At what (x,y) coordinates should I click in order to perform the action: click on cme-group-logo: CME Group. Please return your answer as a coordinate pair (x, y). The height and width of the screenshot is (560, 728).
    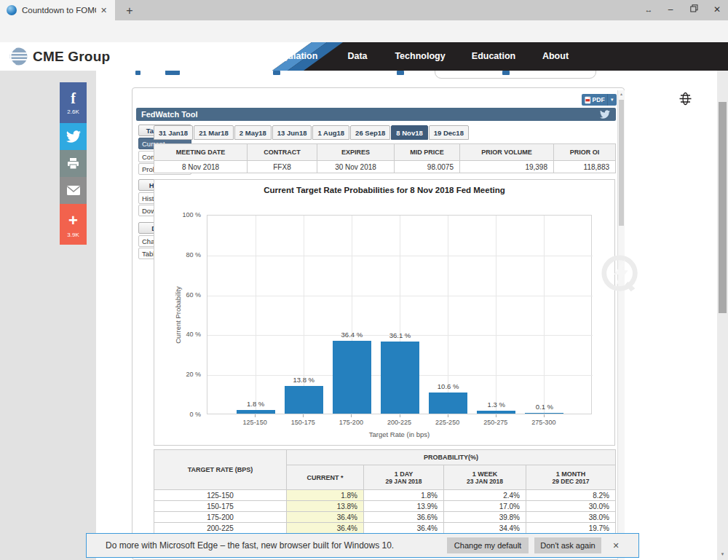
    Looking at the image, I should click on (60, 57).